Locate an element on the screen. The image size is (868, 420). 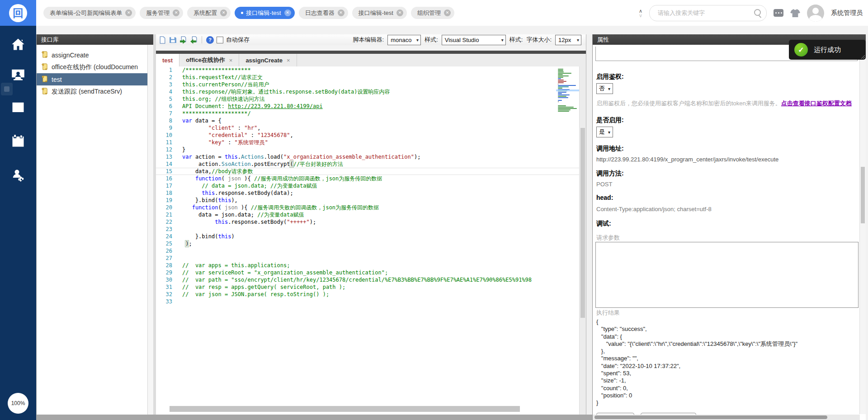
code-line: 25 ); is located at coordinates (371, 244).